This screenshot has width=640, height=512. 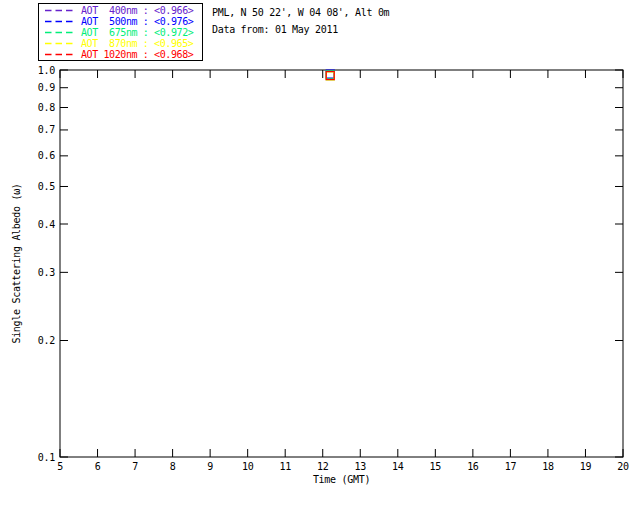 What do you see at coordinates (436, 466) in the screenshot?
I see `x-tick-label: 15` at bounding box center [436, 466].